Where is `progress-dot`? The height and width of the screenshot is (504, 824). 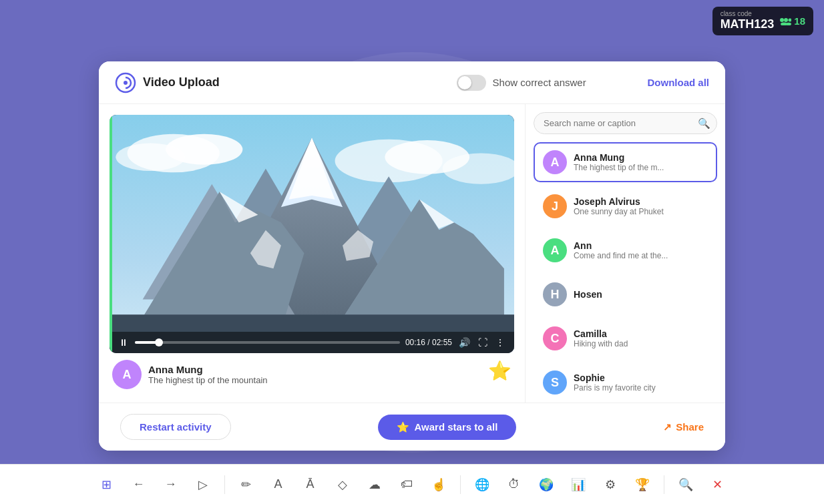
progress-dot is located at coordinates (159, 342).